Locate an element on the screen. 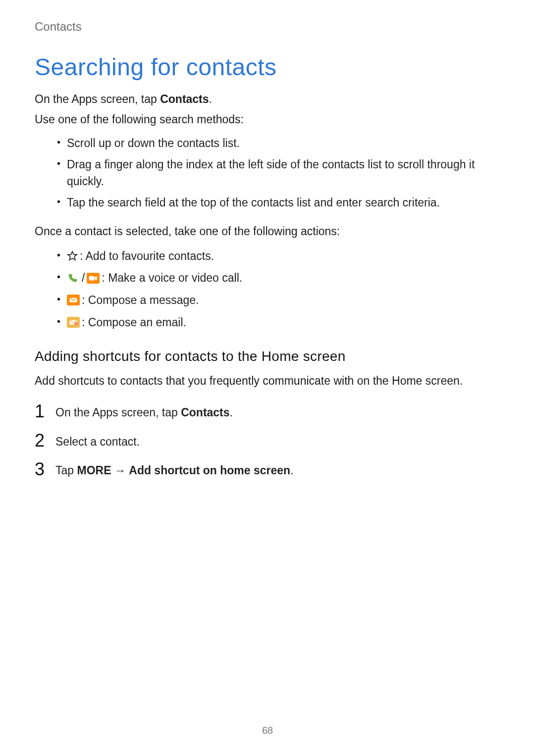  subheading: Adding shortcuts for contacts to the Hom… is located at coordinates (268, 356).